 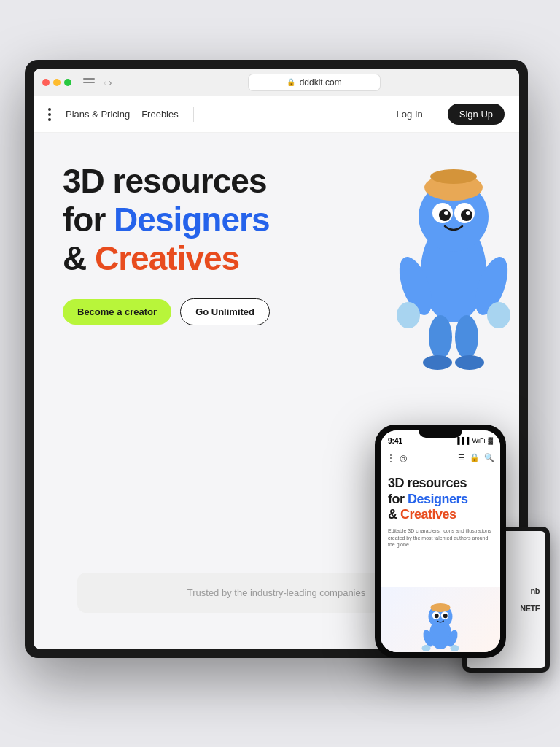 I want to click on headline-line3: &, so click(x=79, y=258).